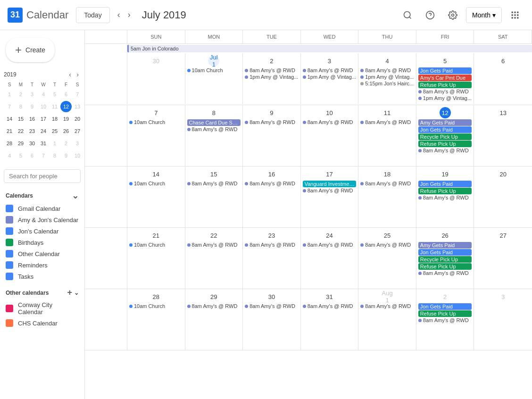  Describe the element at coordinates (156, 235) in the screenshot. I see `date-21: 21` at that location.